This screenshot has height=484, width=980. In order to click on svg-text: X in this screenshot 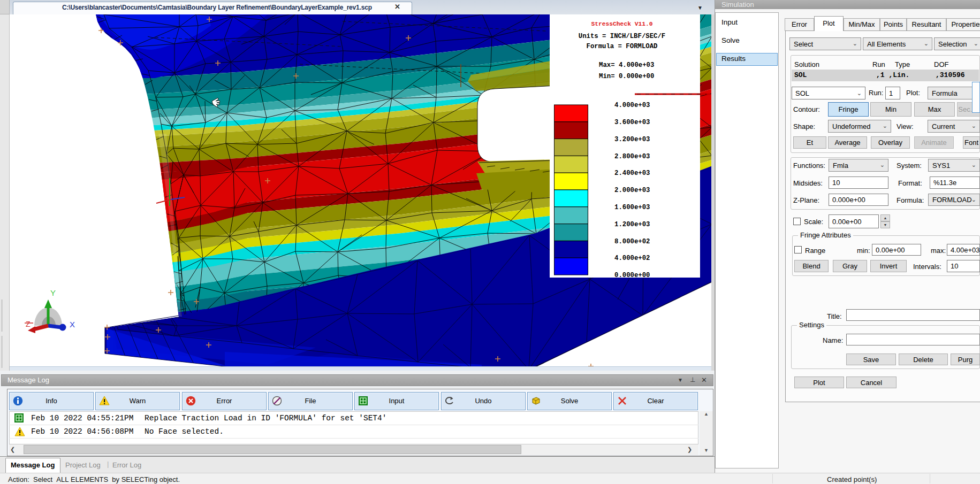, I will do `click(72, 324)`.